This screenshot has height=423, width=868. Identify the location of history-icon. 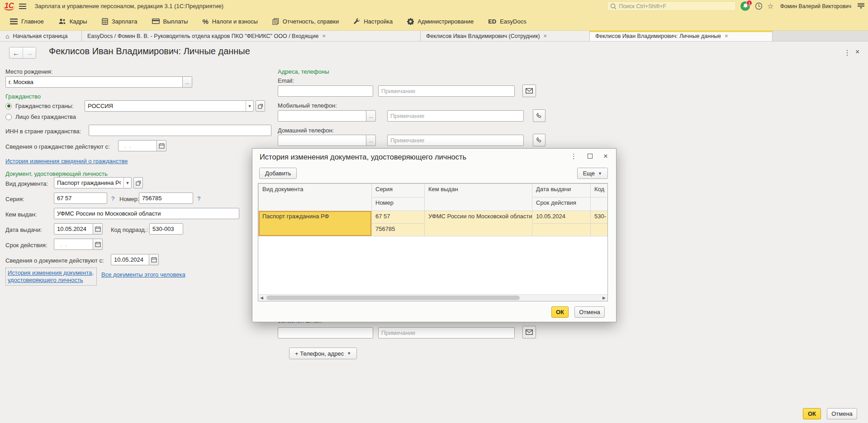
(759, 6).